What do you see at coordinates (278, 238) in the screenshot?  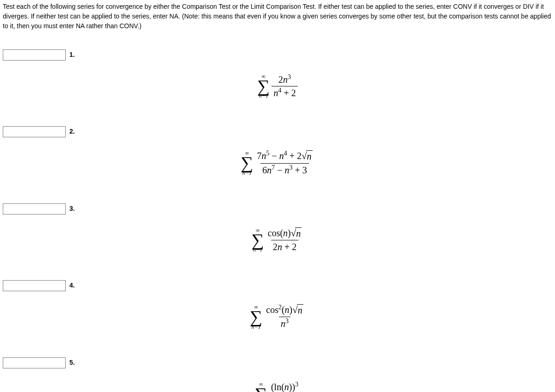 I see `formula-3: ∞ ∑ n=1 cos(n)√n 2n + 2` at bounding box center [278, 238].